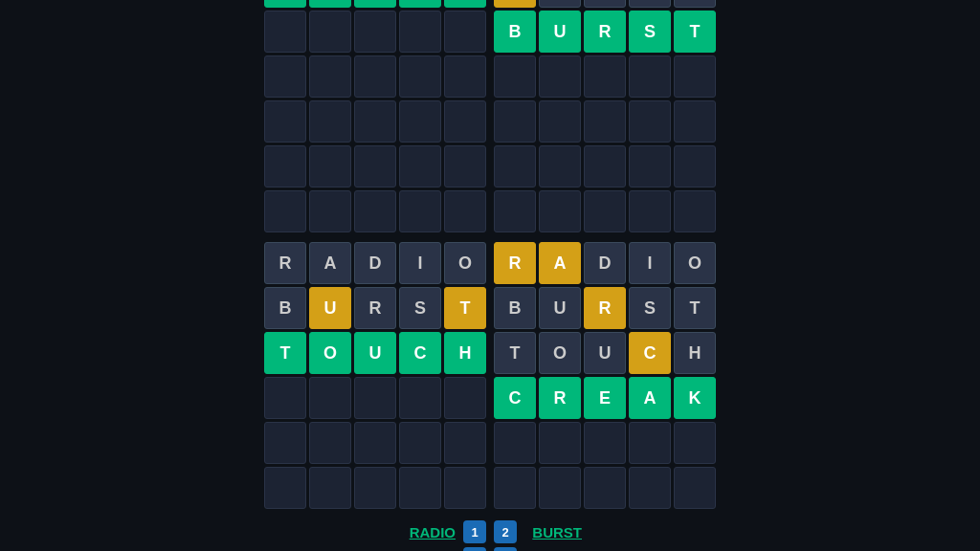 This screenshot has height=551, width=980. I want to click on cell: C, so click(650, 353).